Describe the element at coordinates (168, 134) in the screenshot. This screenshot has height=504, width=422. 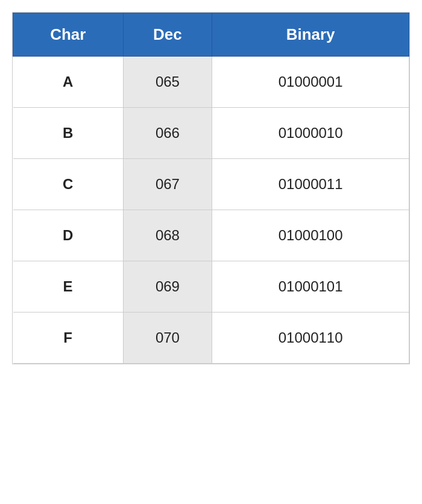
I see `cell-dec: 066` at that location.